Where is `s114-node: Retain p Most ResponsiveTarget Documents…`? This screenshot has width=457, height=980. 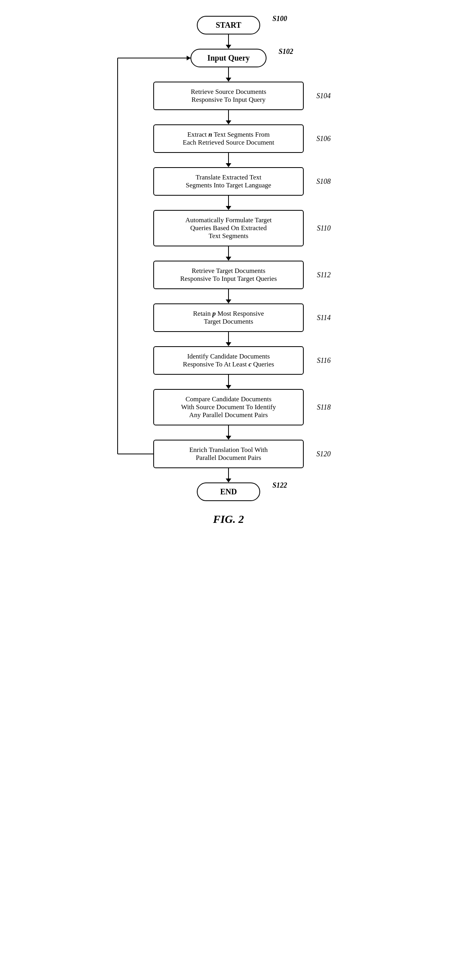 s114-node: Retain p Most ResponsiveTarget Documents… is located at coordinates (228, 318).